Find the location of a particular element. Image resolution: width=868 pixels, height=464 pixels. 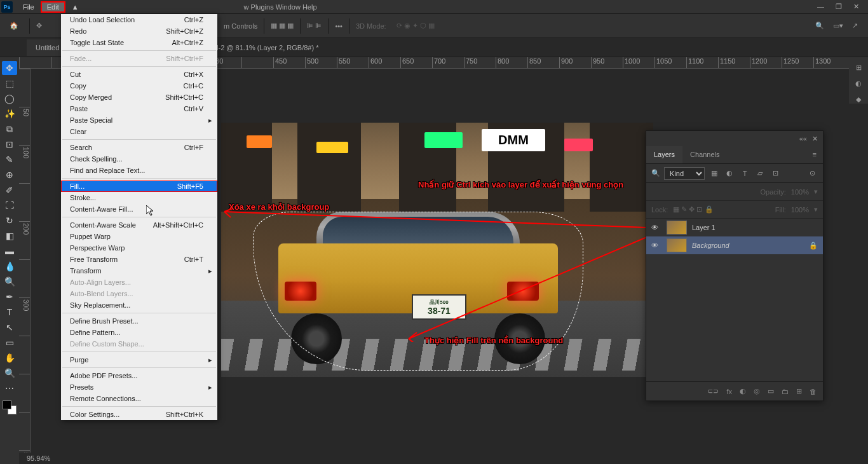

menu-item-fill-: Fill...Shift+F5 is located at coordinates (139, 186).